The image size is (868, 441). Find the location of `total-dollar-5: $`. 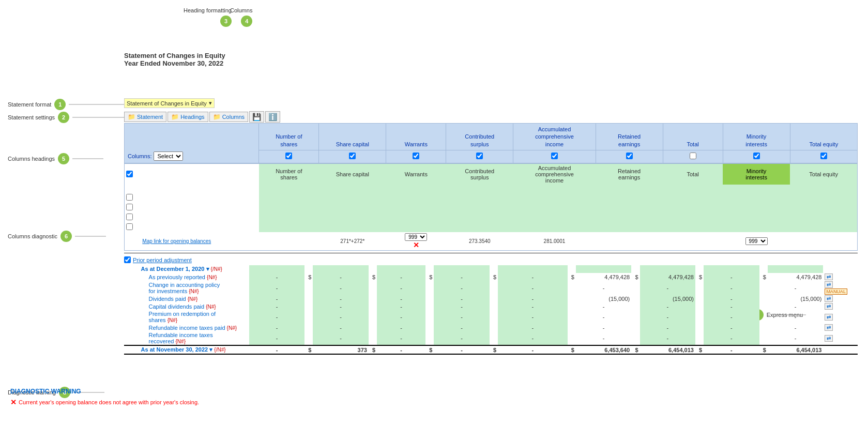

total-dollar-5: $ is located at coordinates (572, 349).